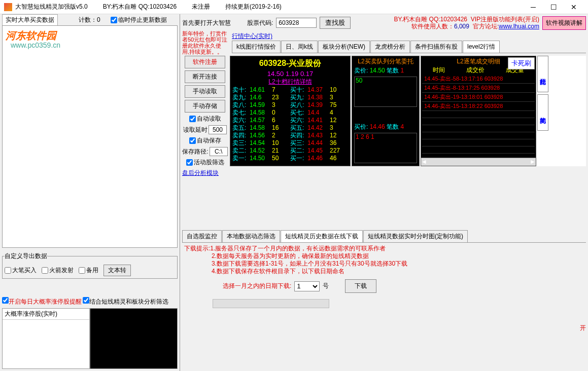  What do you see at coordinates (543, 113) in the screenshot?
I see `btn-close-feature: 关闭此功能` at bounding box center [543, 113].